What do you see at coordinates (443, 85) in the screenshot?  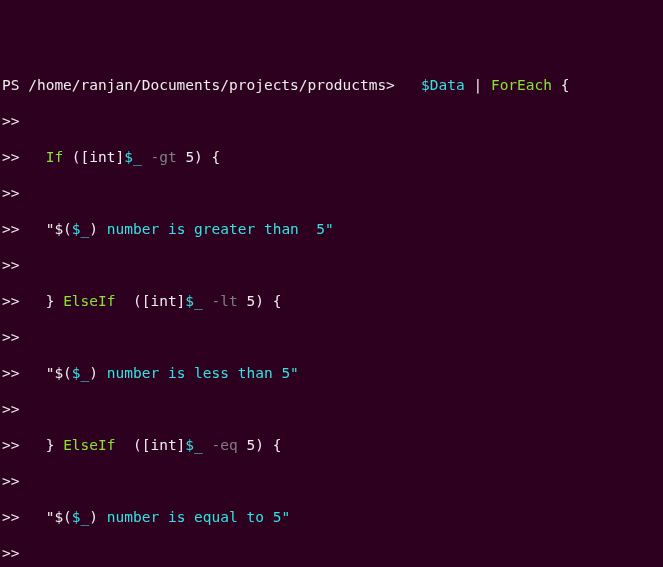 I see `var-data: $Data` at bounding box center [443, 85].